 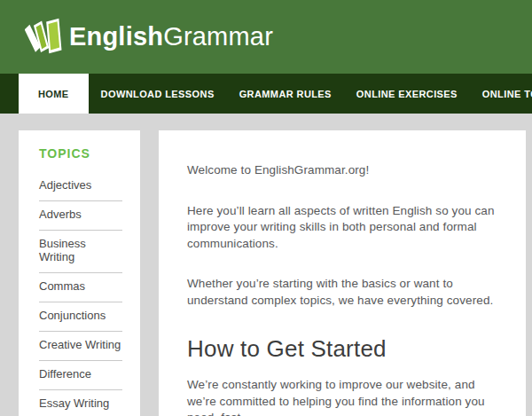 What do you see at coordinates (81, 346) in the screenshot?
I see `topic-item-creative-writing: Creative Writing` at bounding box center [81, 346].